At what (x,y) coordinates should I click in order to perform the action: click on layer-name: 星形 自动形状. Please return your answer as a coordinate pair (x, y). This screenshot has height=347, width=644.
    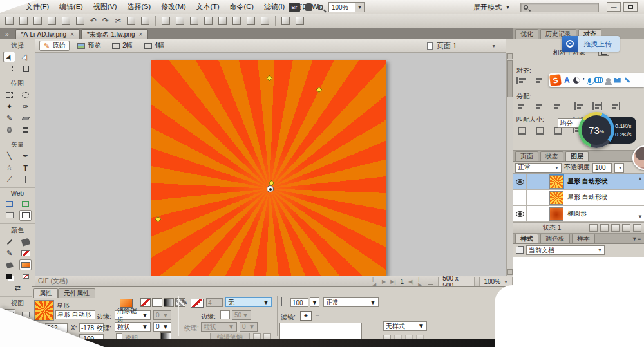
    Looking at the image, I should click on (587, 182).